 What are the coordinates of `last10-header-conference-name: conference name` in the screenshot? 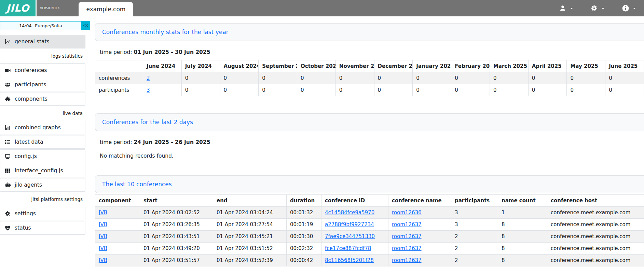 It's located at (420, 201).